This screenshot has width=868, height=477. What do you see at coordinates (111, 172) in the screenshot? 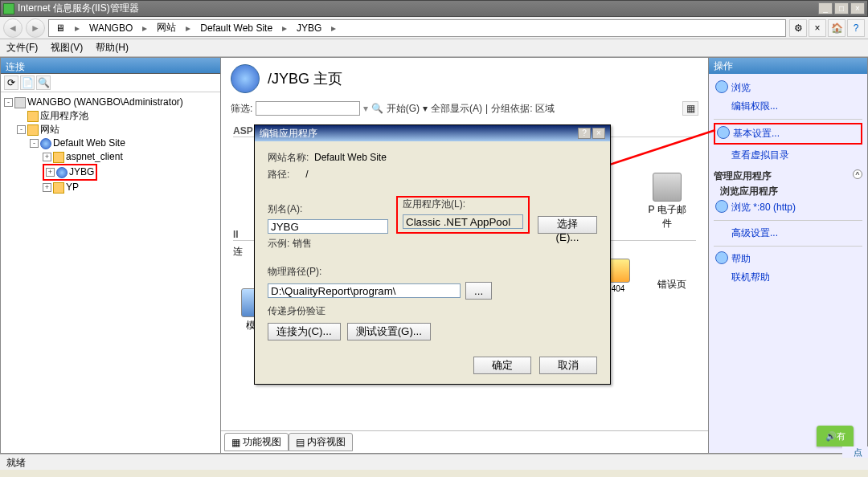
I see `tree-node-jybg: +JYBG` at bounding box center [111, 172].